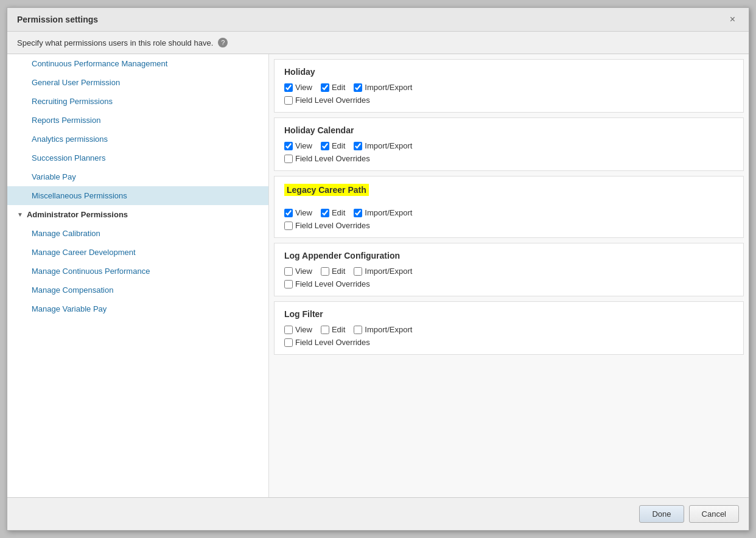 The image size is (756, 538). I want to click on close-button: ×, so click(733, 19).